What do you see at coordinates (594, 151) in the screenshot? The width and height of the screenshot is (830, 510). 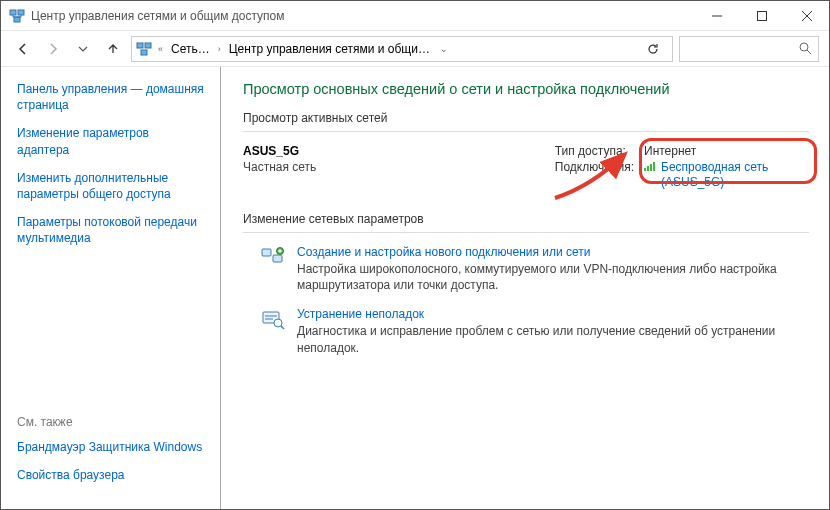 I see `access-type-label: Тип доступа:` at bounding box center [594, 151].